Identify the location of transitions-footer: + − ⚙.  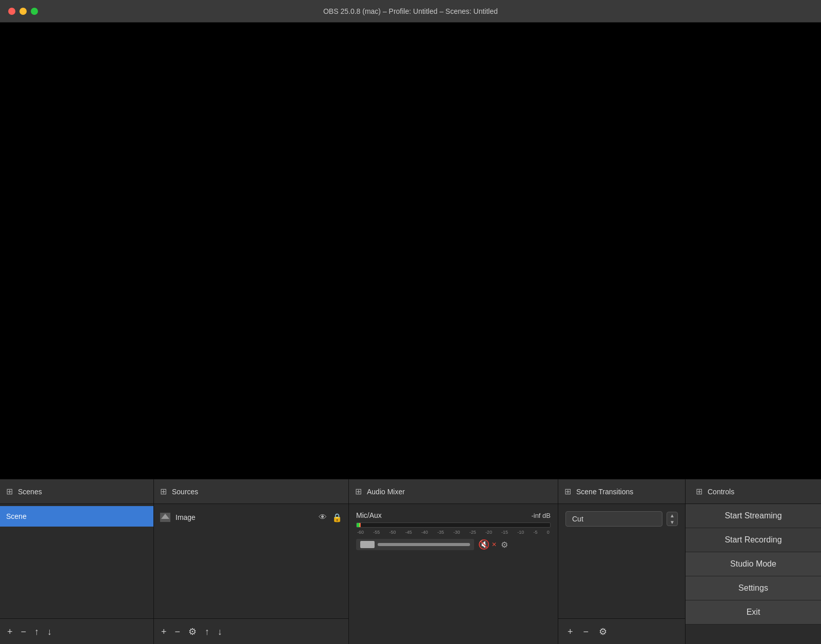
(622, 631).